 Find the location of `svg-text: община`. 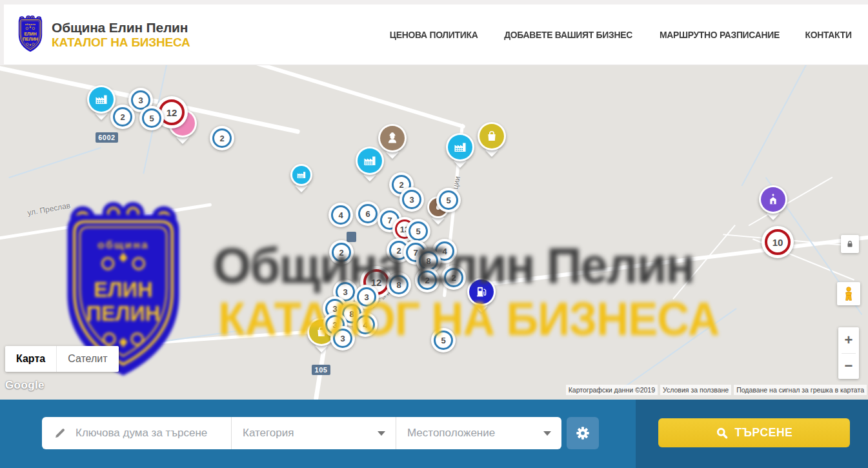

svg-text: община is located at coordinates (31, 25).